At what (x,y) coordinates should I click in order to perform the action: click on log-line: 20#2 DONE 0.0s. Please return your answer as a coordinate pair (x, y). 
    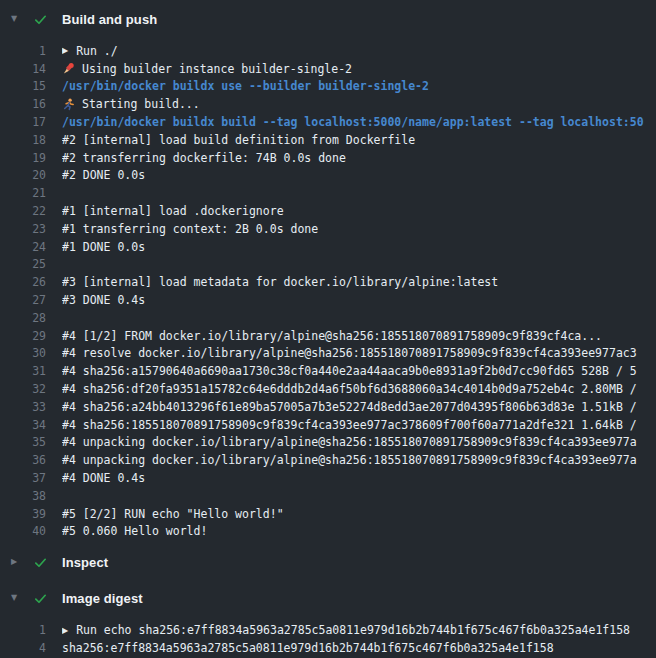
    Looking at the image, I should click on (328, 176).